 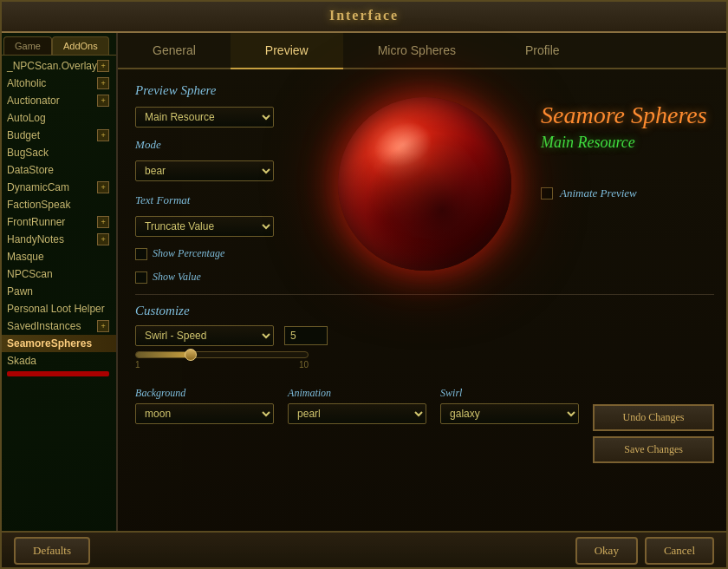 What do you see at coordinates (222, 90) in the screenshot?
I see `preview-sphere-label: Preview Sphere` at bounding box center [222, 90].